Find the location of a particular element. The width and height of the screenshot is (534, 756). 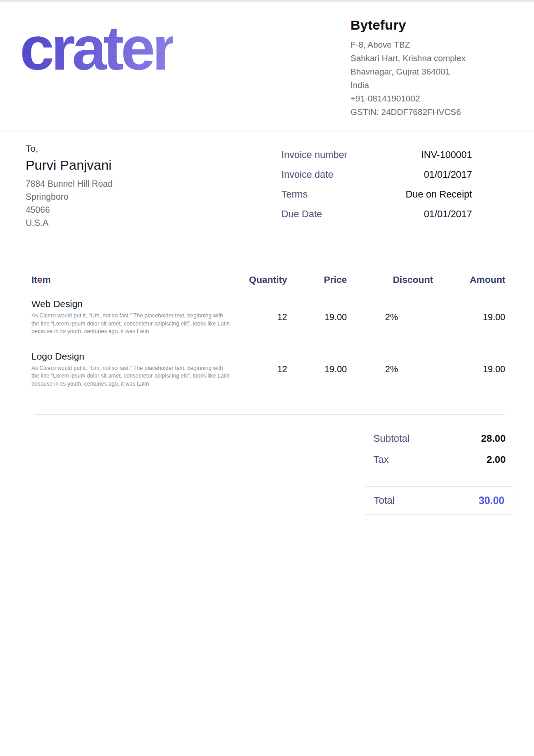

crater-logo: crater is located at coordinates (96, 73).